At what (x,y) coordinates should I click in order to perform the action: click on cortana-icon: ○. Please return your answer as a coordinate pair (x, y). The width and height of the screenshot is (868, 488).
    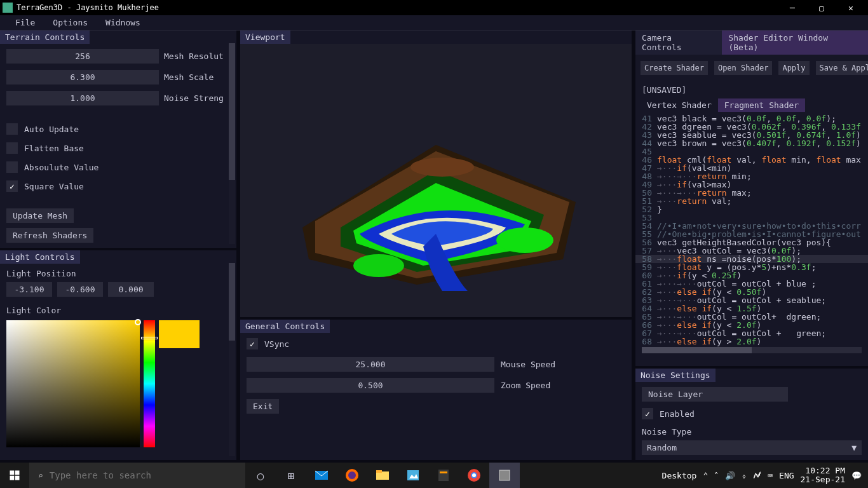
    Looking at the image, I should click on (261, 475).